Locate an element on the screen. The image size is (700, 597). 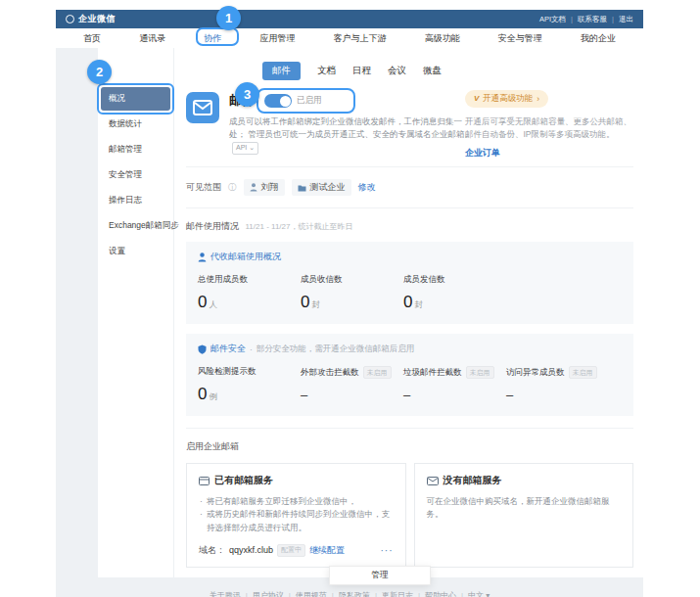
stat-spam-blocked: 垃圾邮件拦截数未启用 – is located at coordinates (454, 386).